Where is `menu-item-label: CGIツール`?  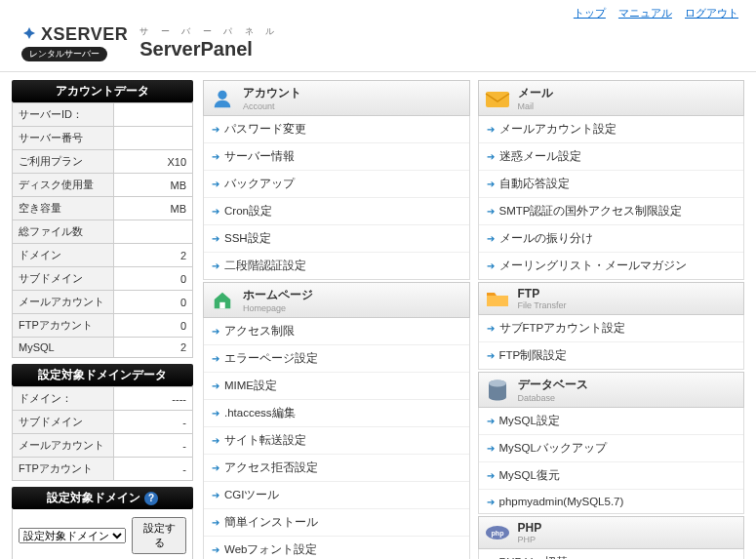
menu-item-label: CGIツール is located at coordinates (252, 496).